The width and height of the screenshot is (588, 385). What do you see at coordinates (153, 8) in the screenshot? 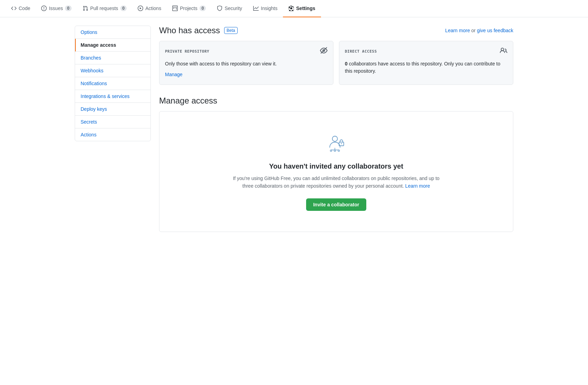
I see `nav-actions-label: Actions` at bounding box center [153, 8].